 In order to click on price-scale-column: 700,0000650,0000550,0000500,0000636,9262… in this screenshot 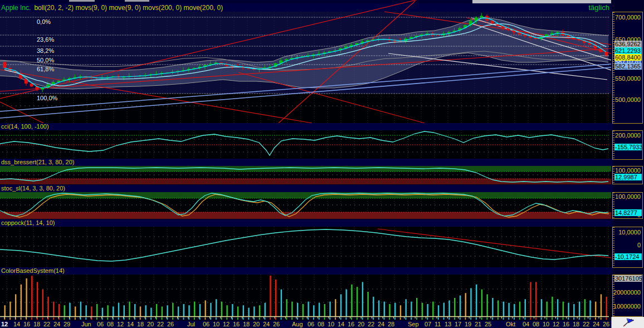, I will do `click(627, 164)`.